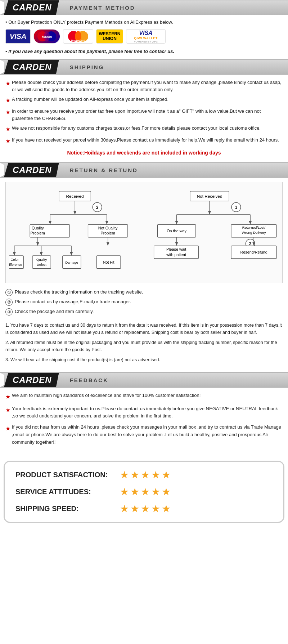 This screenshot has height=644, width=288. Describe the element at coordinates (97, 8) in the screenshot. I see `payment-title: PAYMENT METHOD` at that location.